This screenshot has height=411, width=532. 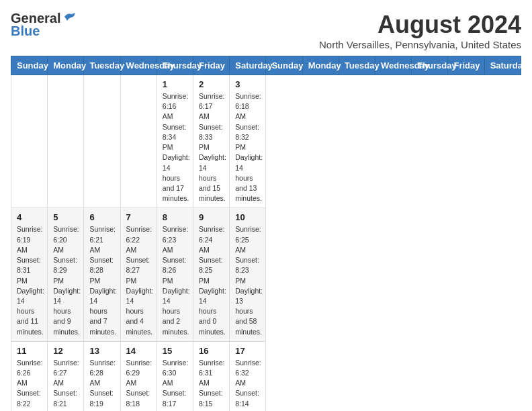 I want to click on day-info: Sunrise: 6:29 AM Sunset: 8:18 PM Dayligh…, so click(x=138, y=384).